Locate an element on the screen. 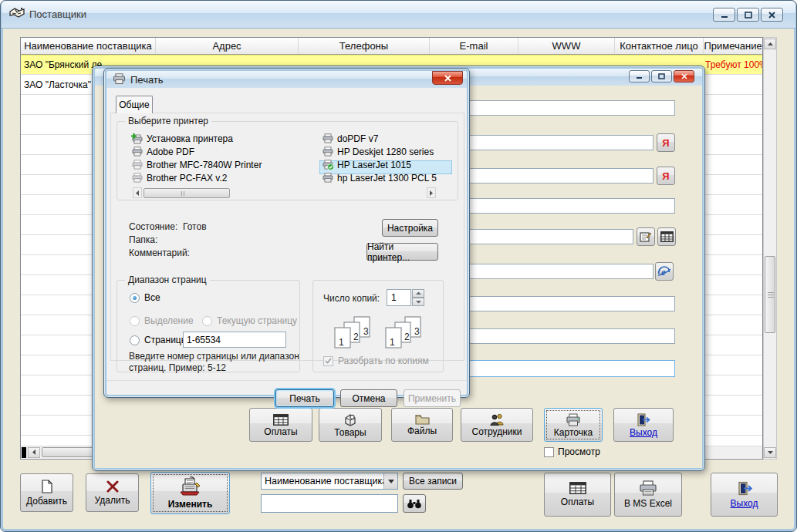 The image size is (797, 532). printer-item: doPDF v7 is located at coordinates (350, 139).